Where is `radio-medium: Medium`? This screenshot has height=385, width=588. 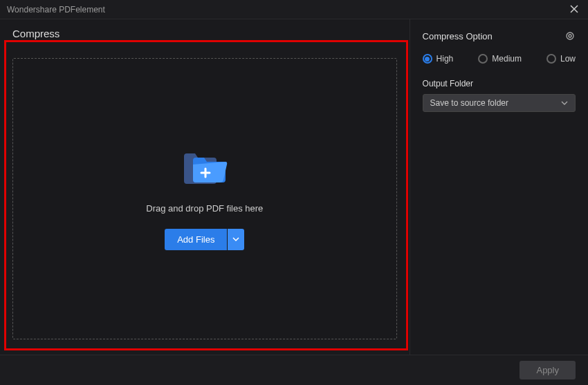 radio-medium: Medium is located at coordinates (499, 59).